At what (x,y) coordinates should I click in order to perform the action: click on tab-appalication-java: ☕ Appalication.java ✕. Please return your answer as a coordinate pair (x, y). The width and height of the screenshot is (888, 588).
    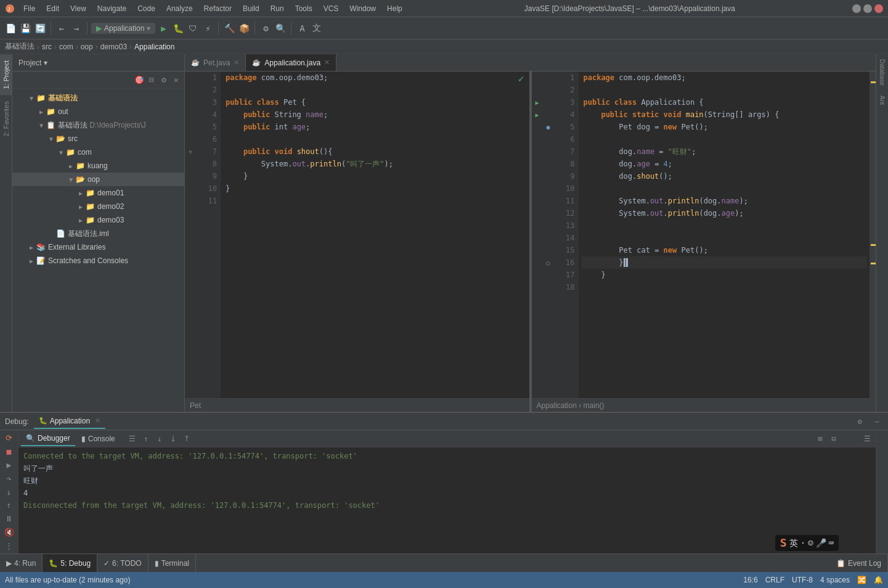
    Looking at the image, I should click on (291, 63).